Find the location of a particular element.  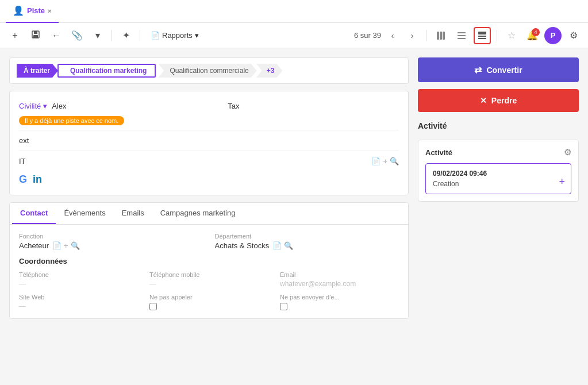

activity-panel-title: Activité is located at coordinates (439, 153).